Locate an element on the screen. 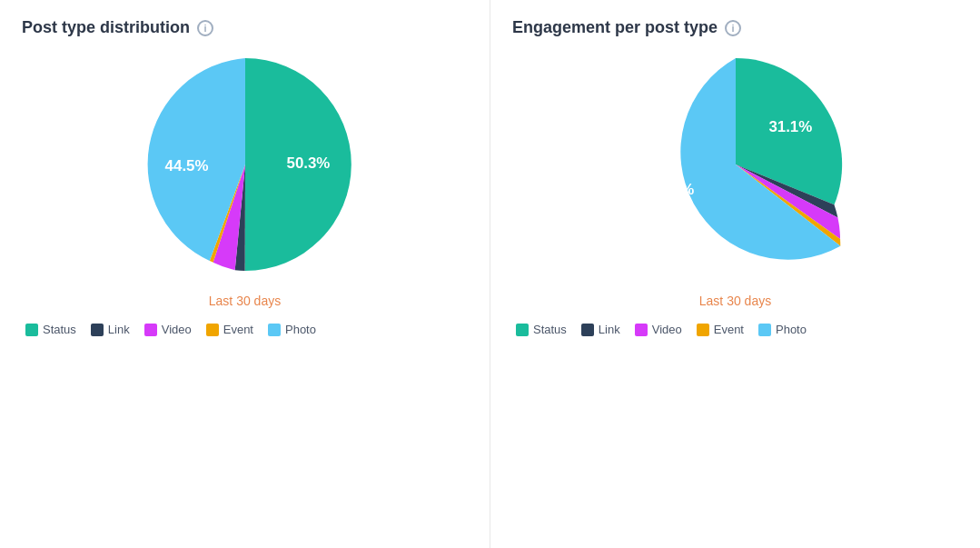 The image size is (980, 548). left-photo-label: 44.5% is located at coordinates (186, 165).